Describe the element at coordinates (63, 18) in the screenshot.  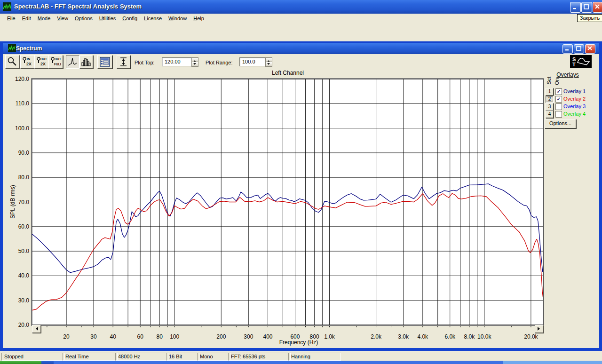
I see `menu-item-view: View` at that location.